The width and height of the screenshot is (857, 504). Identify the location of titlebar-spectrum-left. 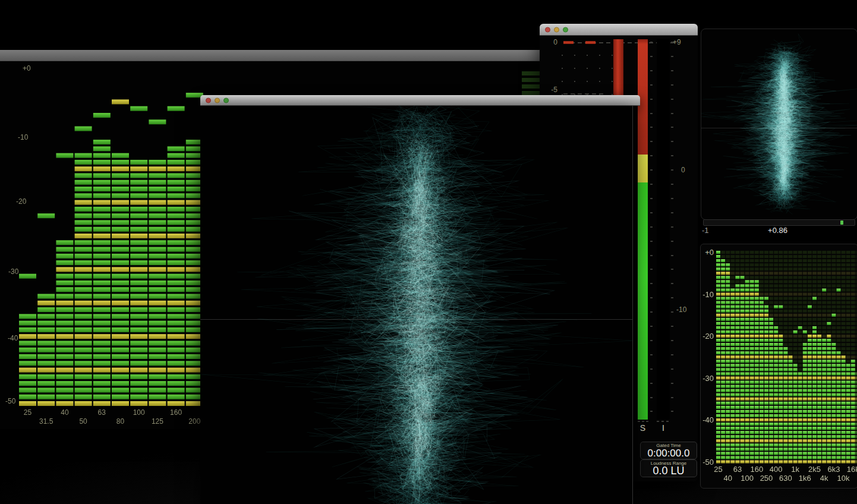
(270, 56).